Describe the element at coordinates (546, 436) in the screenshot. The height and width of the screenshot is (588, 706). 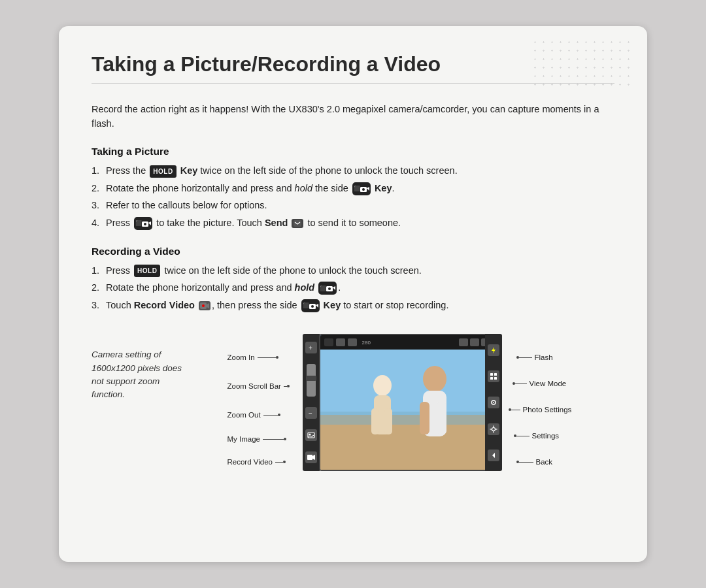
I see `callout-settings-label: Settings` at that location.